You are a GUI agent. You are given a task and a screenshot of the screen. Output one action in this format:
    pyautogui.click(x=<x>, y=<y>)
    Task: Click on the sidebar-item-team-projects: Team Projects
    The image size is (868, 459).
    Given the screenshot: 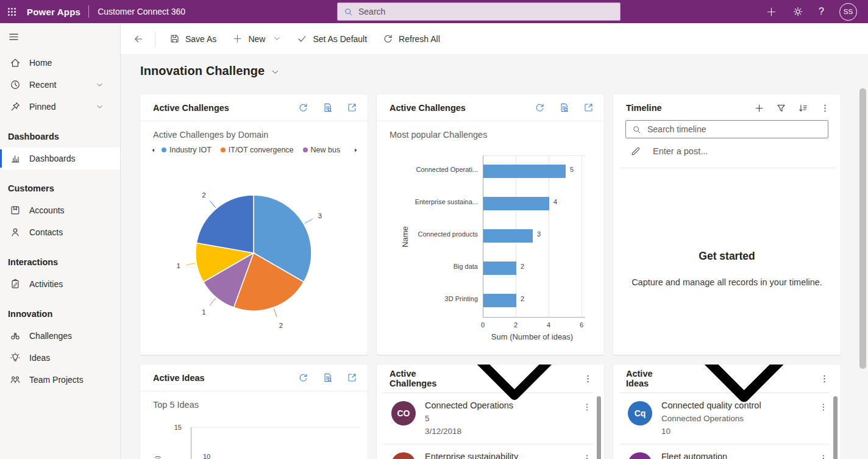 What is the action you would take?
    pyautogui.click(x=60, y=380)
    